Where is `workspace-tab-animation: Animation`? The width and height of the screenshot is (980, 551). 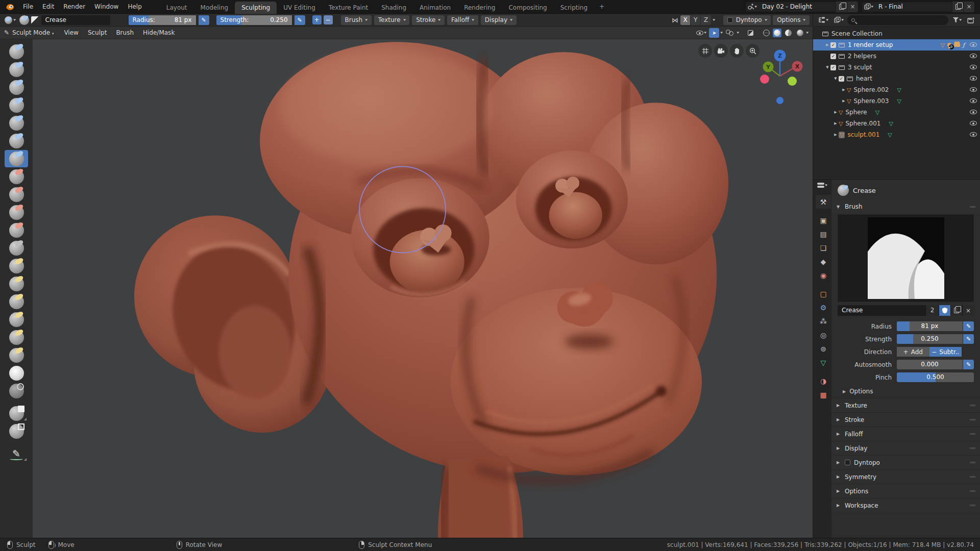 workspace-tab-animation: Animation is located at coordinates (435, 8).